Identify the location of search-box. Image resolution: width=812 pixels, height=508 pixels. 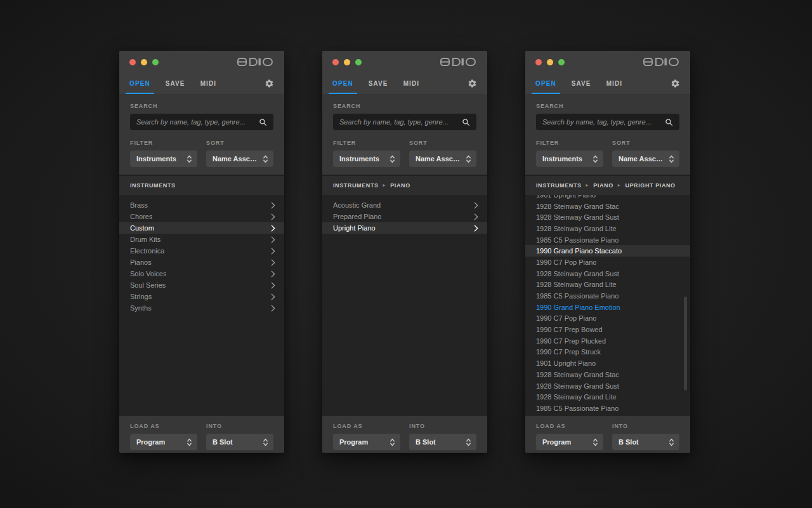
(608, 122).